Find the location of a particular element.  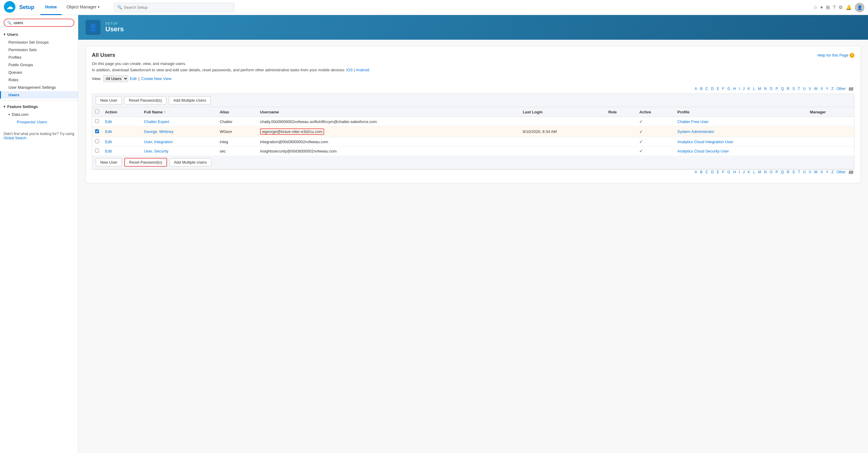

reset-passwords-button-bottom: Reset Password(s) is located at coordinates (146, 162).